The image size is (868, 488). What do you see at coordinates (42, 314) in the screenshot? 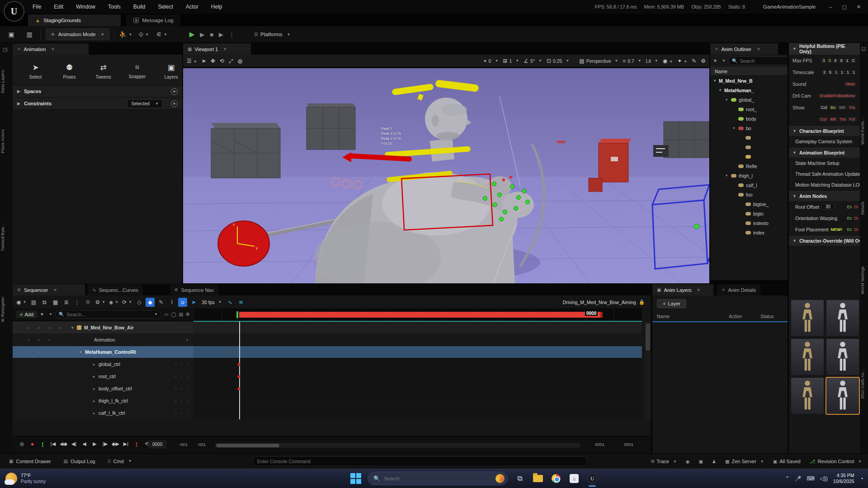
I see `track-filter-icon: ▼` at bounding box center [42, 314].